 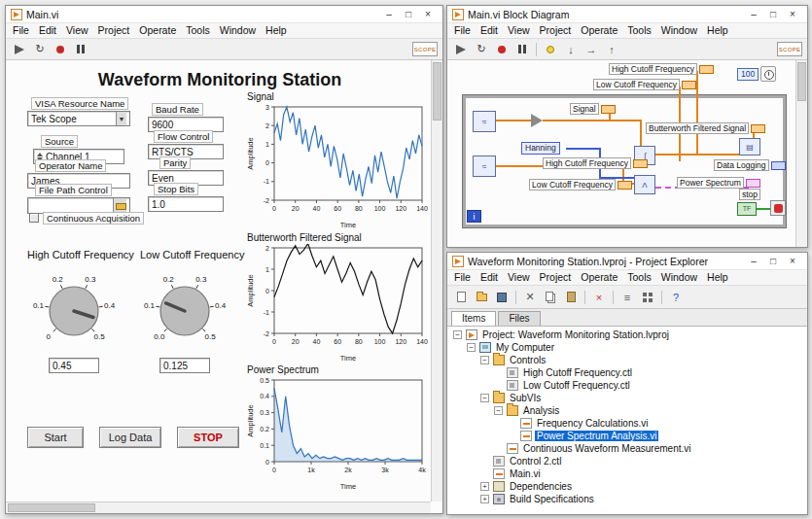 I want to click on daq-read-node: ≈, so click(x=484, y=121).